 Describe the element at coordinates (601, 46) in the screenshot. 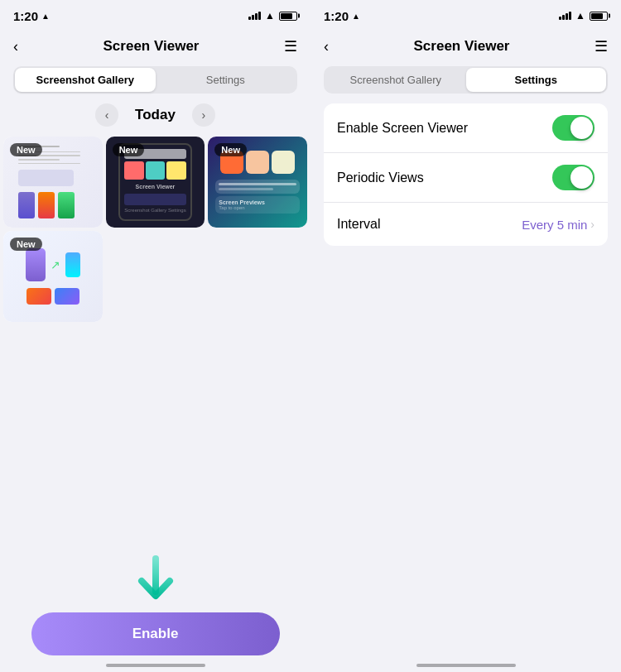

I see `menu-button-right: ☰` at that location.